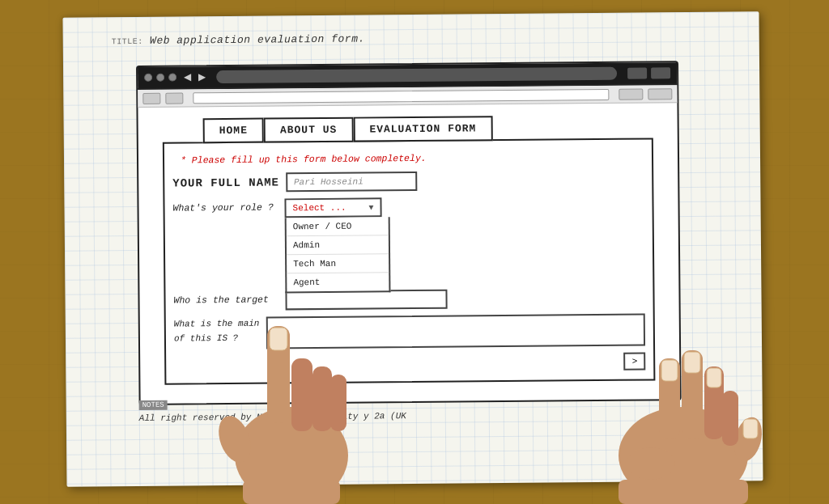 The image size is (829, 504). Describe the element at coordinates (309, 130) in the screenshot. I see `tab-about: ABOUT US` at that location.